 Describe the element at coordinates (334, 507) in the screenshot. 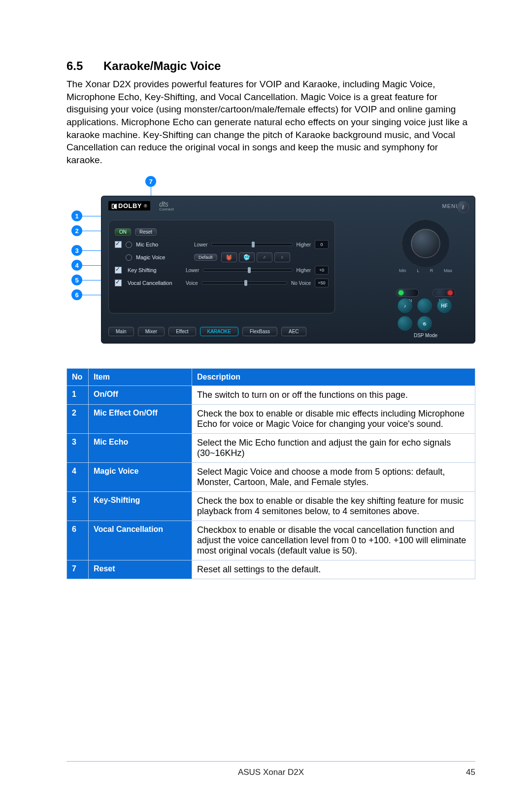

I see `cell-desc: Check the box to enable or disable the k…` at that location.